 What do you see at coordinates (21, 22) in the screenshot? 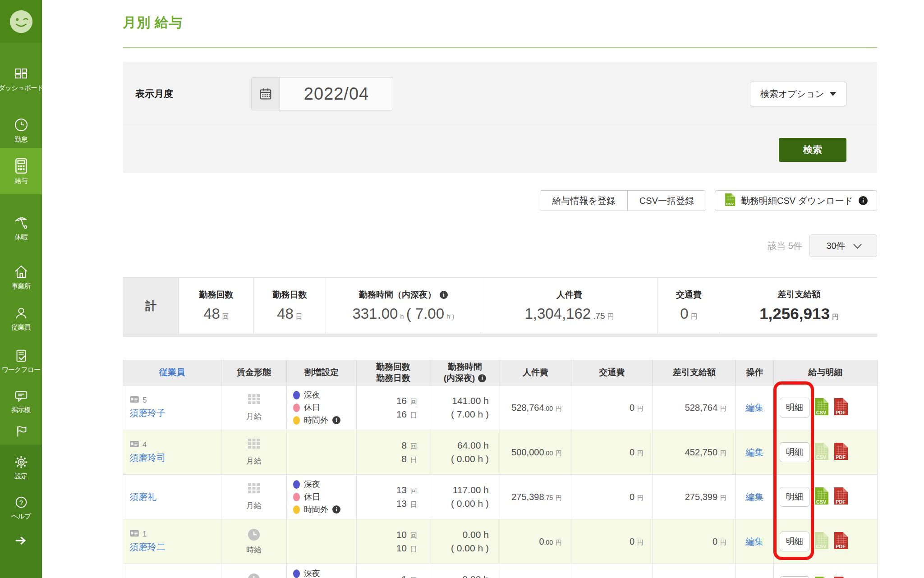
I see `smiley-avatar-icon` at bounding box center [21, 22].